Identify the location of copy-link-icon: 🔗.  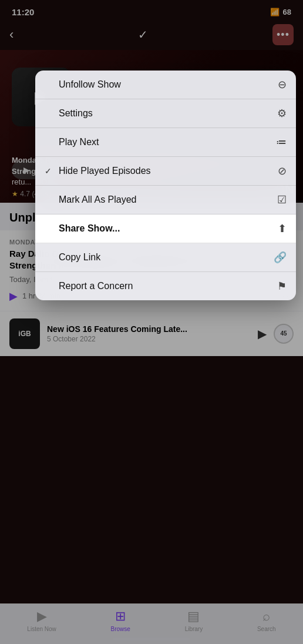
(280, 257).